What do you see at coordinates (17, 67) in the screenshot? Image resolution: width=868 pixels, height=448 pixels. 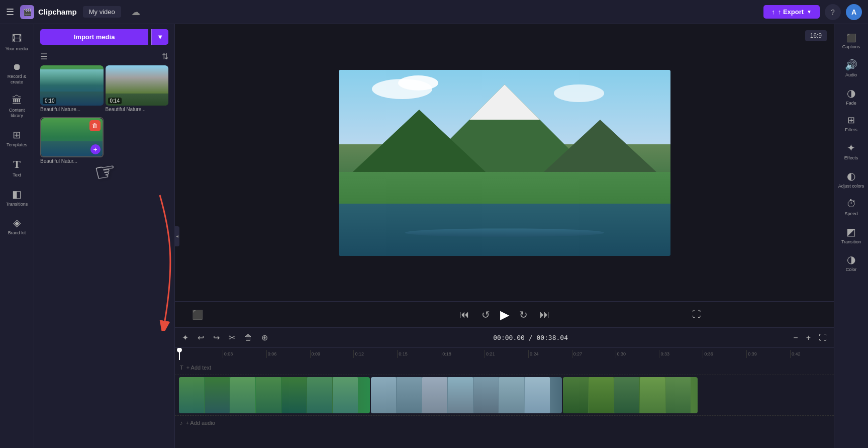 I see `record-create-icon: ⏺` at bounding box center [17, 67].